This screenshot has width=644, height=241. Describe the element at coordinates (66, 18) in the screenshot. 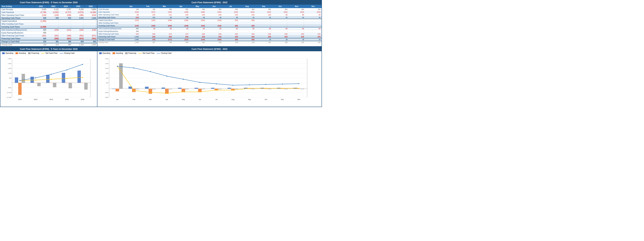

I see `five-year-cell-3-2: 823` at that location.